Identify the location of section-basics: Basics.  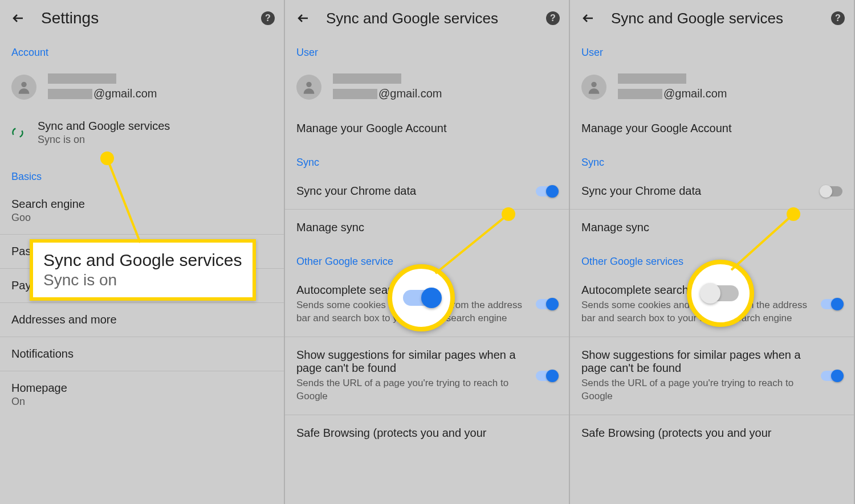
(142, 174).